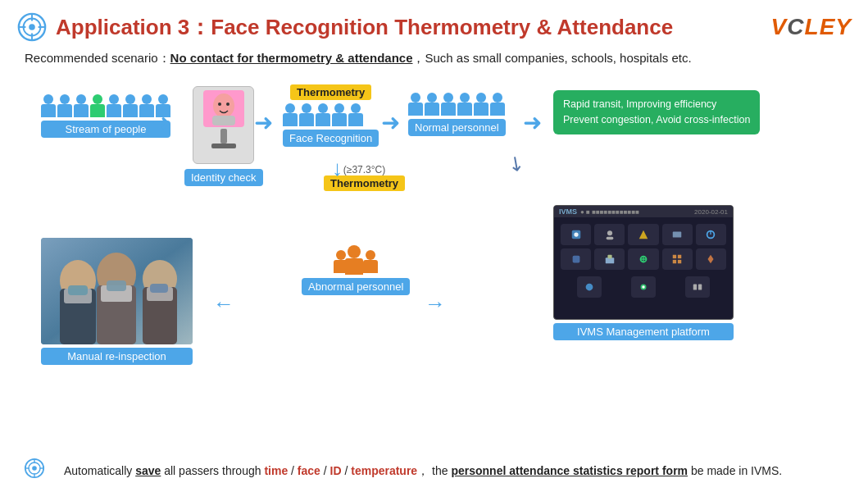  What do you see at coordinates (643, 272) in the screenshot?
I see `ivms-group: IVMS ● ■ ■■■■■■■■■■■■ 2020-02-01` at bounding box center [643, 272].